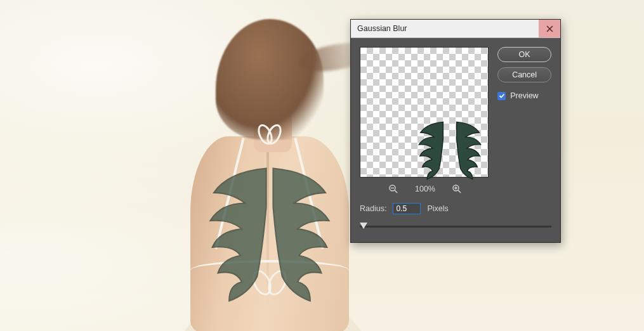  What do you see at coordinates (456, 227) in the screenshot?
I see `slider-track` at bounding box center [456, 227].